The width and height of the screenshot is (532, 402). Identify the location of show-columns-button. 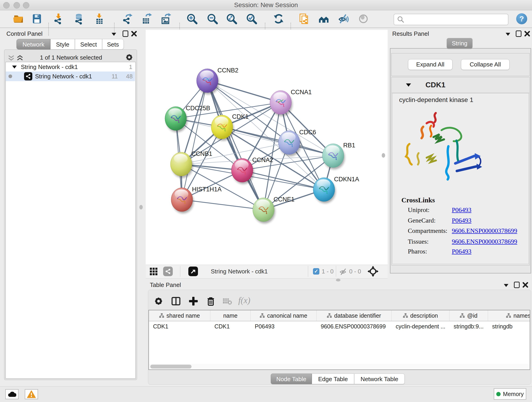
(176, 301).